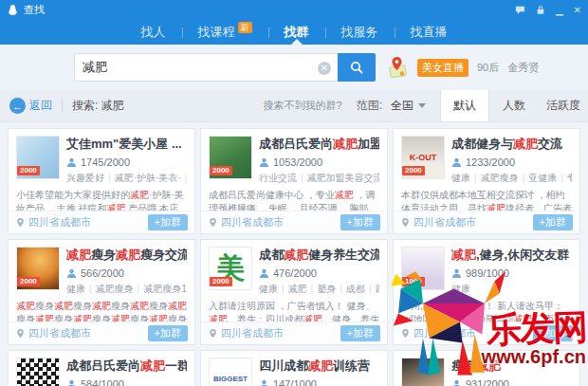 This screenshot has height=386, width=588. Describe the element at coordinates (319, 144) in the screenshot. I see `group-title: 成都吕氏爱尚减肥加盟` at that location.